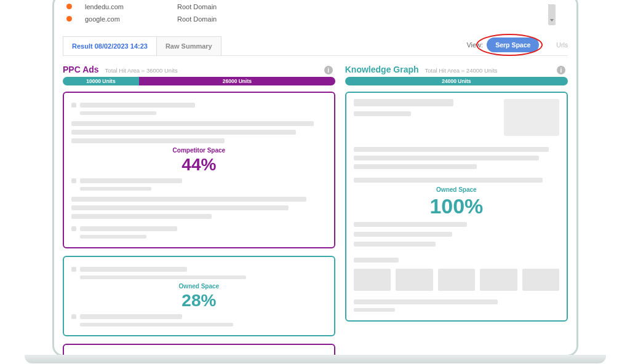 This screenshot has height=364, width=630. Describe the element at coordinates (517, 45) in the screenshot. I see `view-controls: View: Serp Space Urls` at that location.